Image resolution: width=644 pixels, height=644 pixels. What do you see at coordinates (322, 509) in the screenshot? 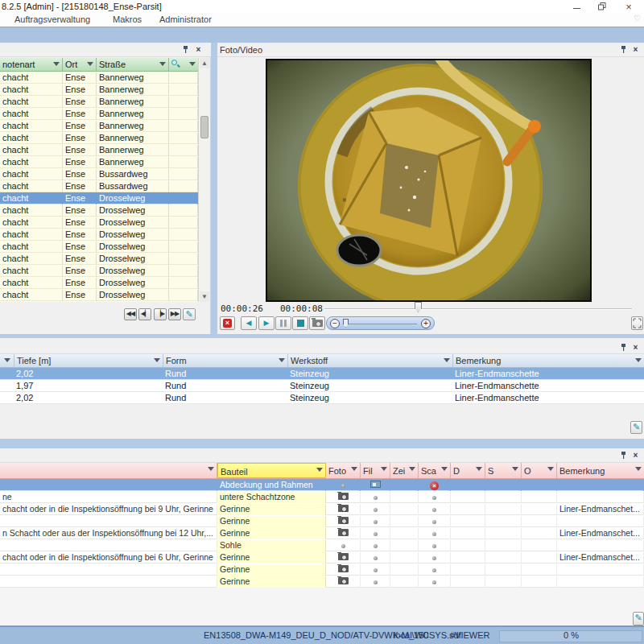
I see `table-row: chacht oder in die Inspektionsöffnung be…` at bounding box center [322, 509].